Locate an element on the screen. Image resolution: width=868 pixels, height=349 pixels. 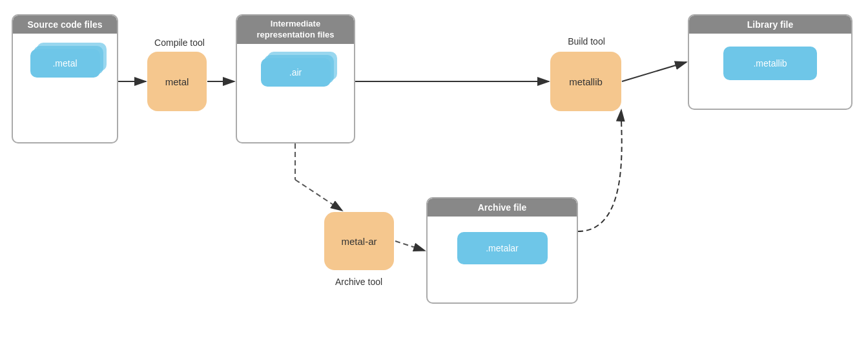
library-file-chip: .metallib is located at coordinates (770, 63).